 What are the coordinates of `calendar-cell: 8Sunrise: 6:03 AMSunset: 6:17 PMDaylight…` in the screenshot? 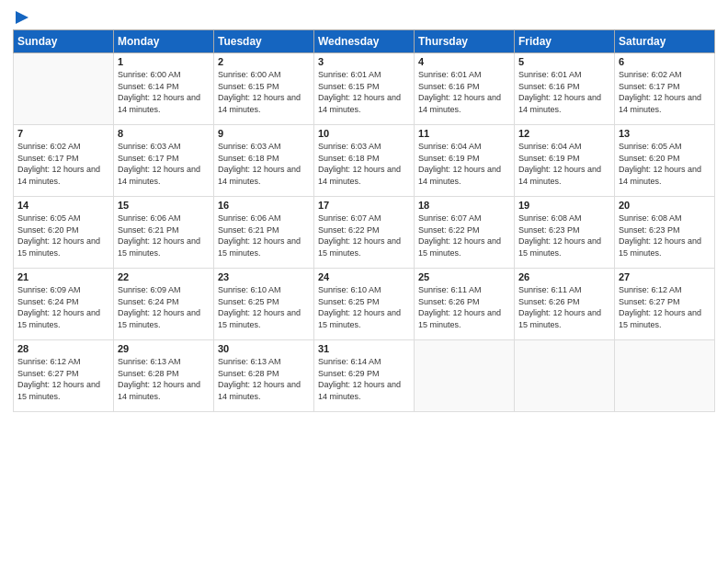 It's located at (164, 161).